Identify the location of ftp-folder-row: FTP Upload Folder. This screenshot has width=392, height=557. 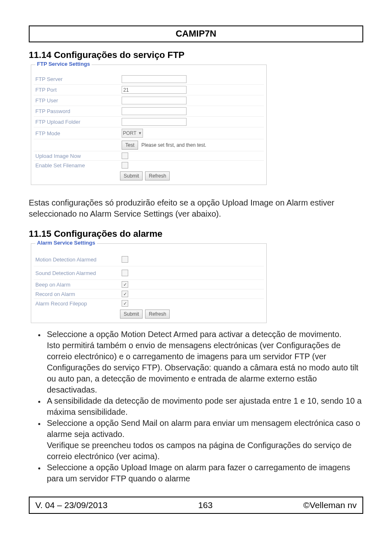
(149, 122).